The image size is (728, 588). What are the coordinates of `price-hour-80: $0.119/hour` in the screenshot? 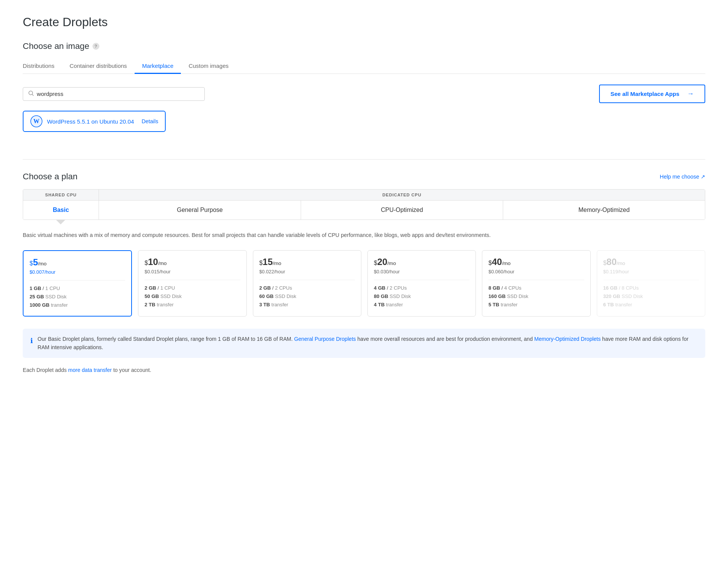 It's located at (651, 271).